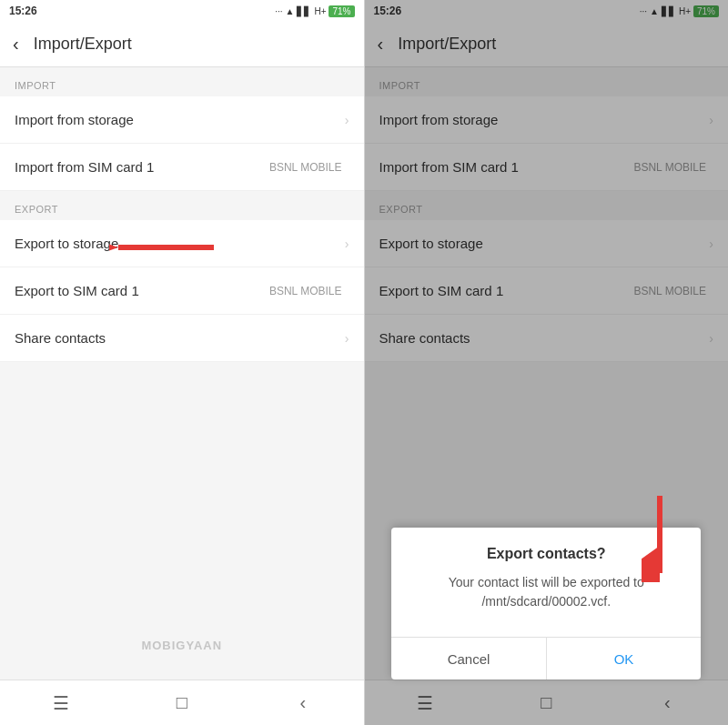 Image resolution: width=728 pixels, height=725 pixels. What do you see at coordinates (16, 44) in the screenshot?
I see `left-back-button: ‹` at bounding box center [16, 44].